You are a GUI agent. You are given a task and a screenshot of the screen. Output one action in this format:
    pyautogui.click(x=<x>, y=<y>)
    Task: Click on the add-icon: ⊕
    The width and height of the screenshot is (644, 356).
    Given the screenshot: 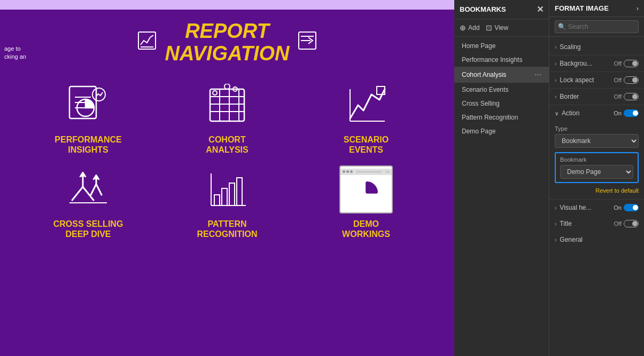 What is the action you would take?
    pyautogui.click(x=463, y=28)
    